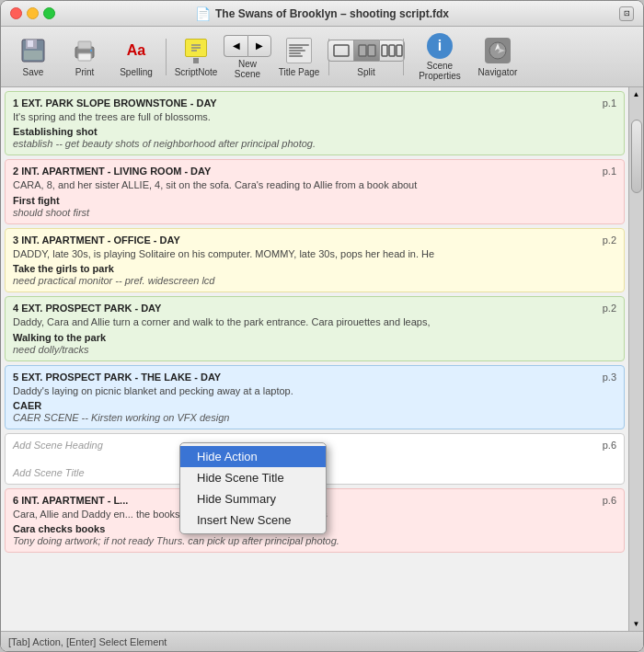 This screenshot has width=644, height=652. I want to click on context-menu-hide-action: Hide Action, so click(253, 456).